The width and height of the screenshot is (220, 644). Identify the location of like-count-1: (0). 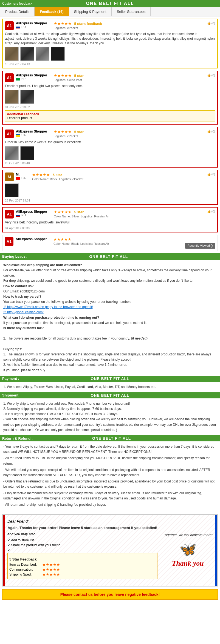
(213, 23).